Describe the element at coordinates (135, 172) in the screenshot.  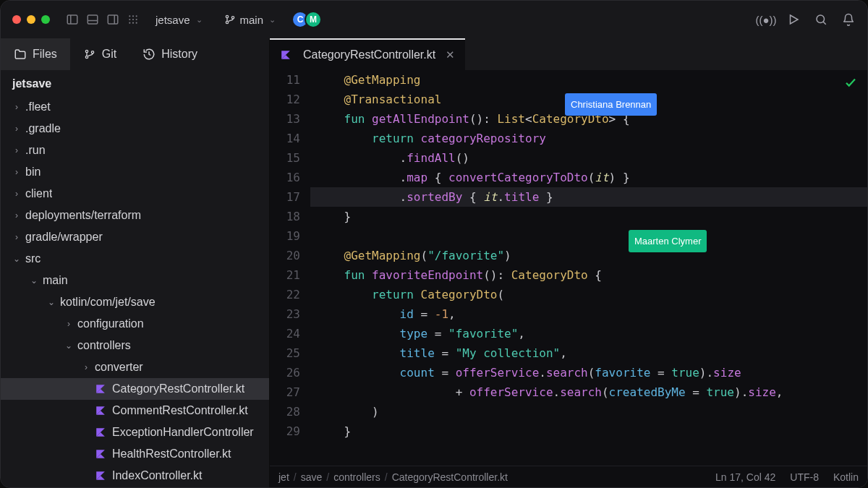
I see `tree-folder: ›bin` at that location.